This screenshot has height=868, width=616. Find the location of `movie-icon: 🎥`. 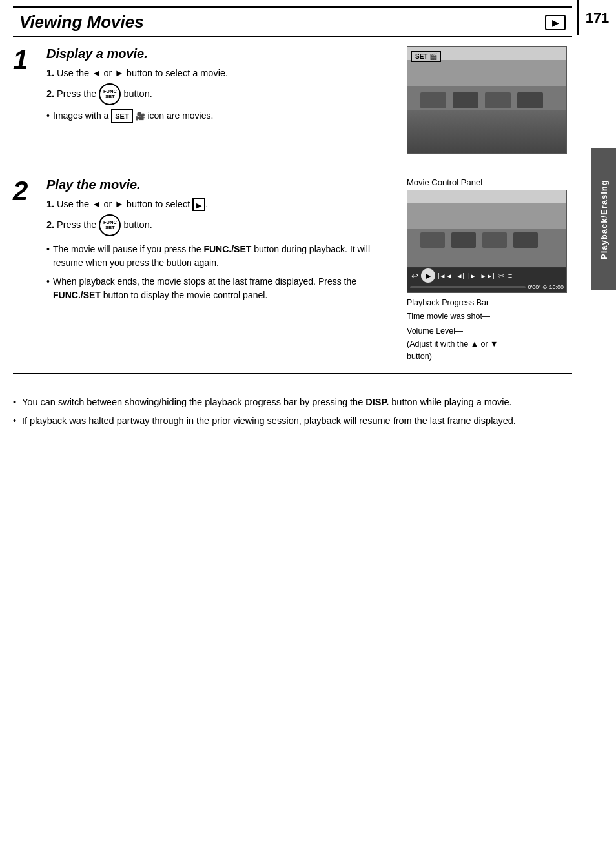

movie-icon: 🎥 is located at coordinates (141, 116).